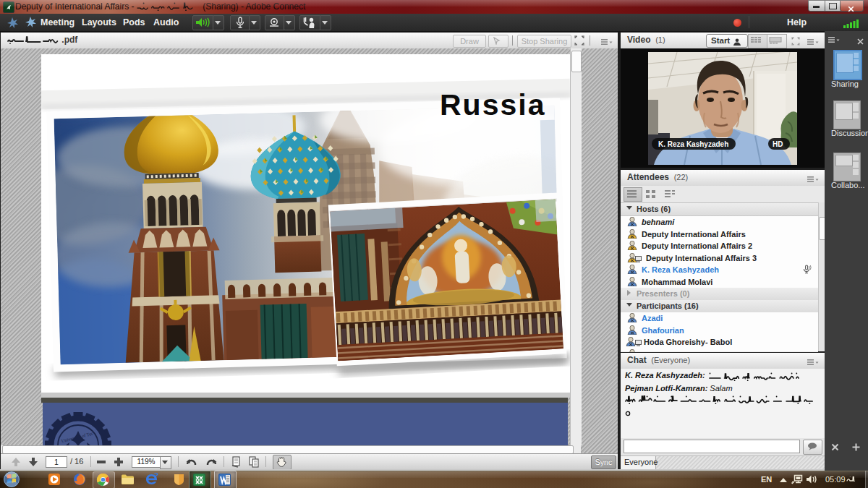 This screenshot has height=488, width=868. What do you see at coordinates (493, 105) in the screenshot?
I see `svg-text: Russia` at bounding box center [493, 105].